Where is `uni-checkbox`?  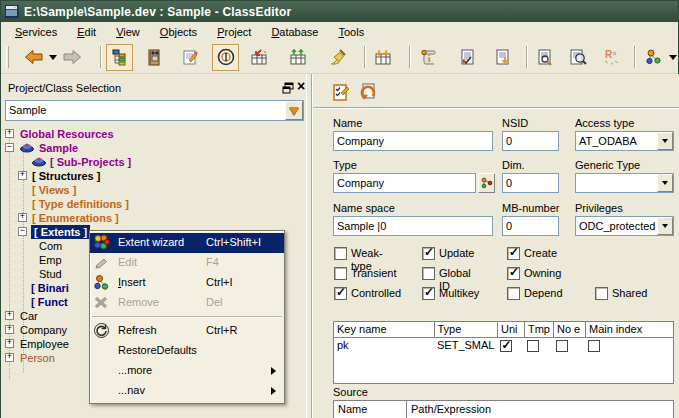 uni-checkbox is located at coordinates (506, 346).